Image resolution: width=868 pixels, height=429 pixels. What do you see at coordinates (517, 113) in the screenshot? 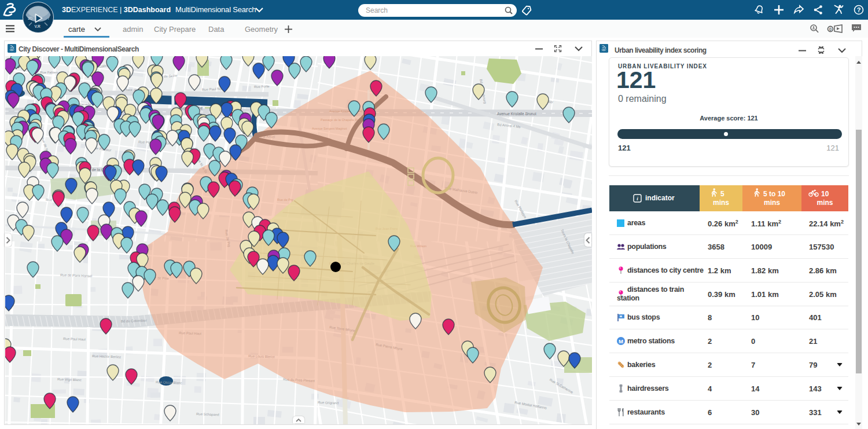
I see `svg-text: Avenue Kristalle Brunot` at bounding box center [517, 113].